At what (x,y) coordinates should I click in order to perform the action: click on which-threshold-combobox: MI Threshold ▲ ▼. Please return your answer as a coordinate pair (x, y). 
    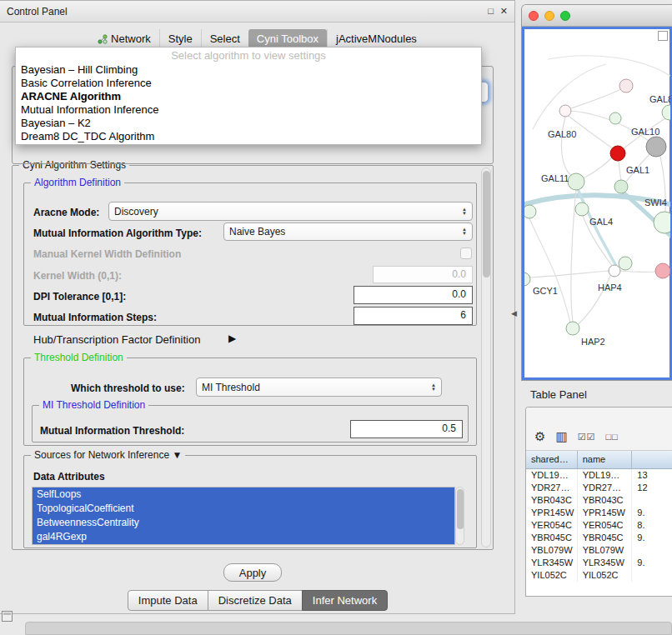
    Looking at the image, I should click on (318, 387).